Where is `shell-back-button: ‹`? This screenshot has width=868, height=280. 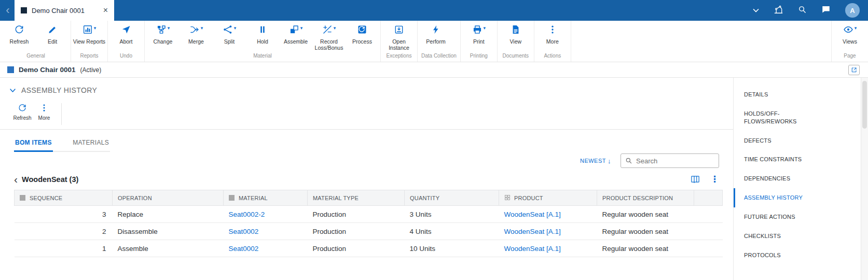
shell-back-button: ‹ is located at coordinates (8, 10).